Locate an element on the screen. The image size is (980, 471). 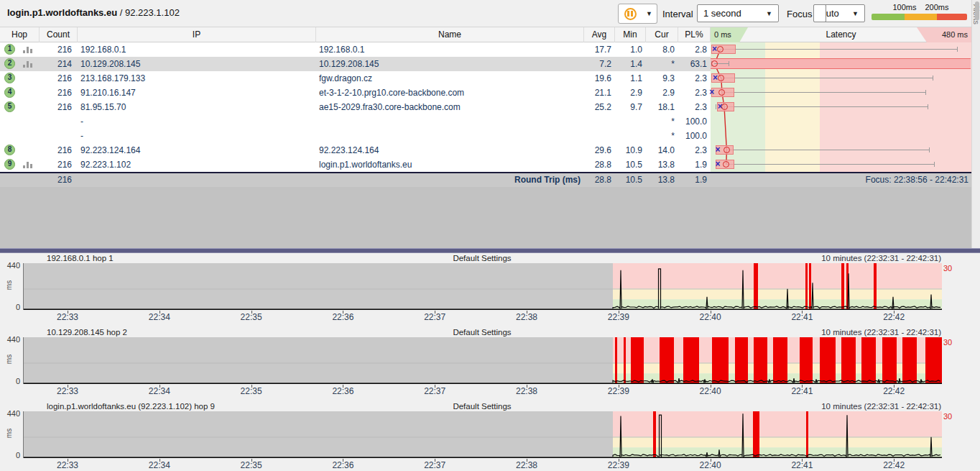
col-header-cur: Cur is located at coordinates (662, 35).